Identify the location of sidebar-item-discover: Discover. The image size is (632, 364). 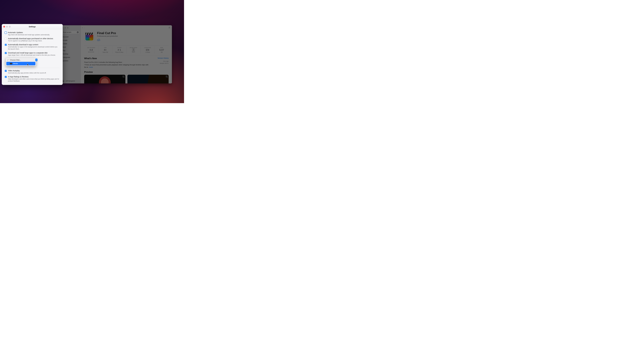
(71, 37).